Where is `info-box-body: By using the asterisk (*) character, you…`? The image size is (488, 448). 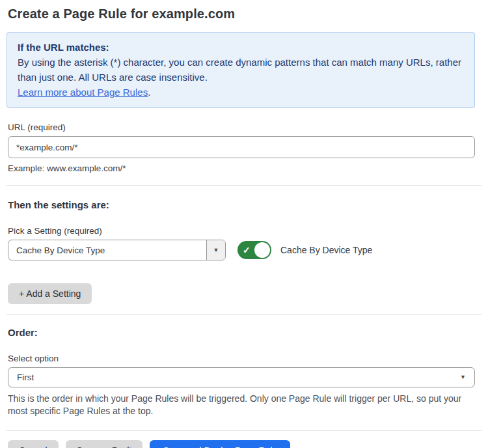
info-box-body: By using the asterisk (*) character, you… is located at coordinates (241, 70).